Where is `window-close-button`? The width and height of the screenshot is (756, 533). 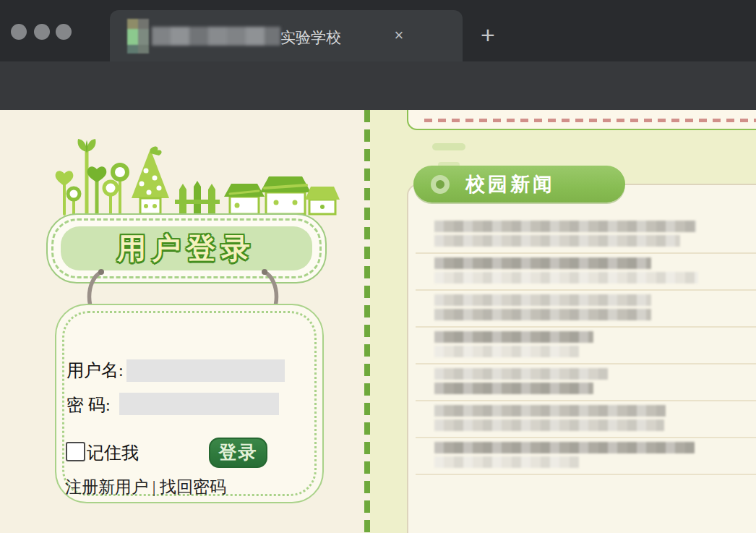
window-close-button is located at coordinates (19, 32).